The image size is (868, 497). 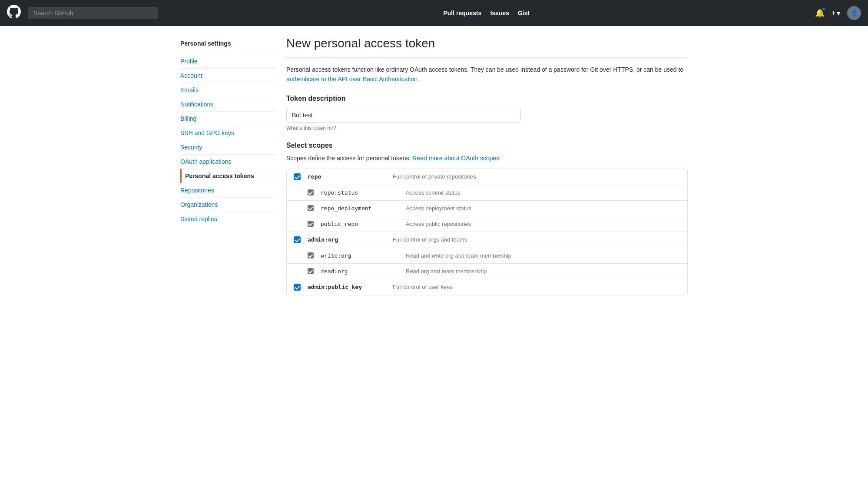 I want to click on scope-row-public-repo: public_repo Access public repositories, so click(x=487, y=224).